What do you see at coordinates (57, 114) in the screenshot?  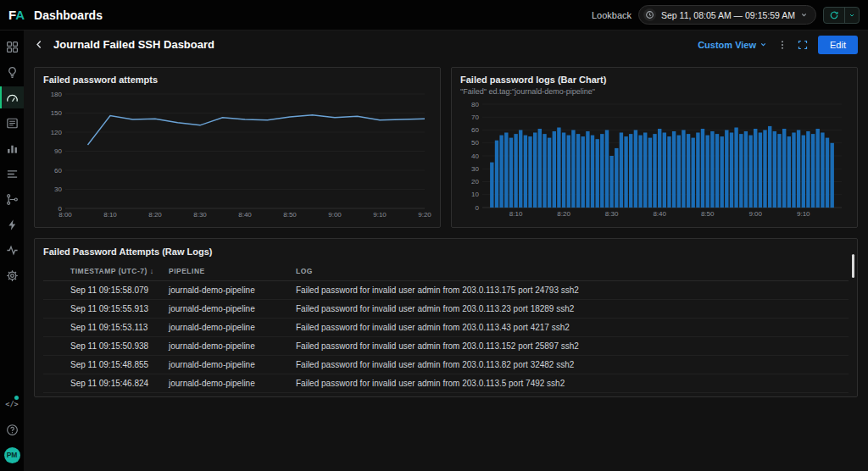 I see `svg-text: 150` at bounding box center [57, 114].